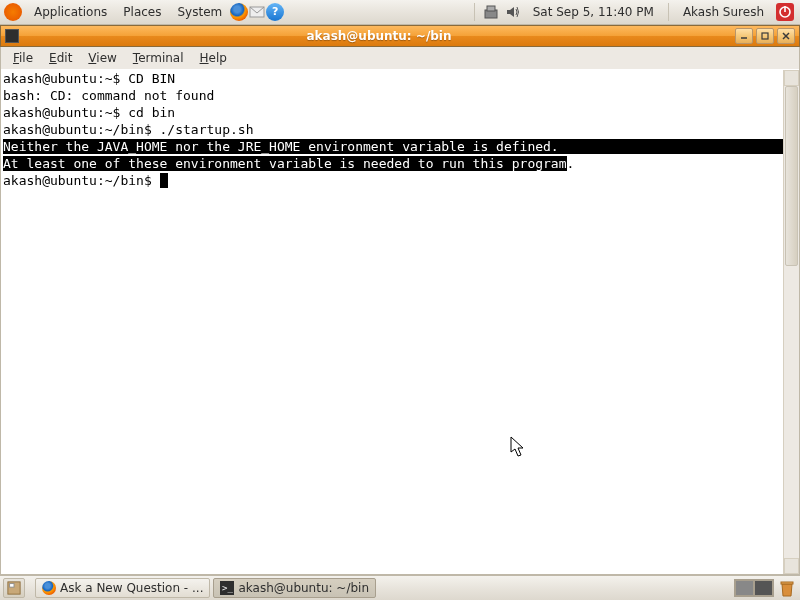 This screenshot has width=800, height=600. I want to click on terminal-icon: >_, so click(227, 588).